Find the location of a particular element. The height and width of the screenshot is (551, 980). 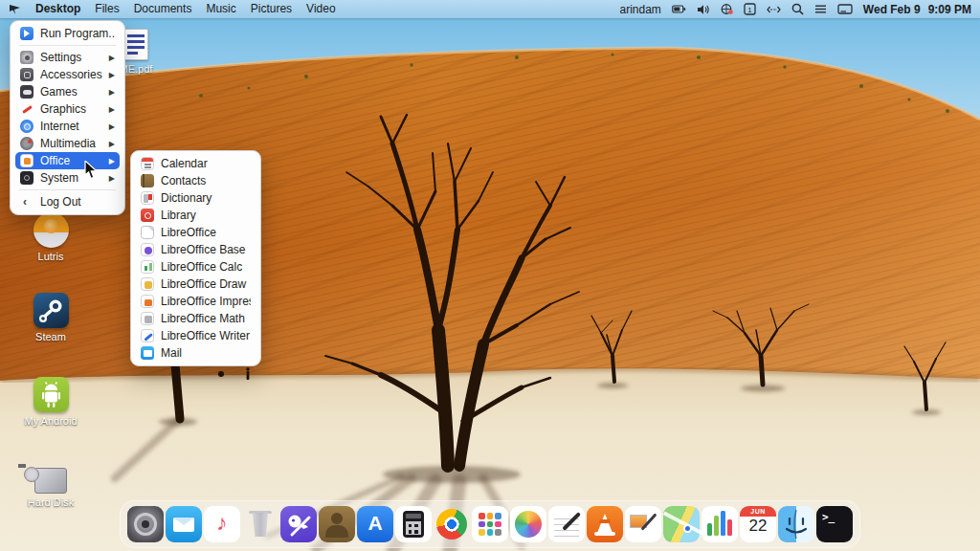

libreoffice-draw-icon is located at coordinates (147, 284).